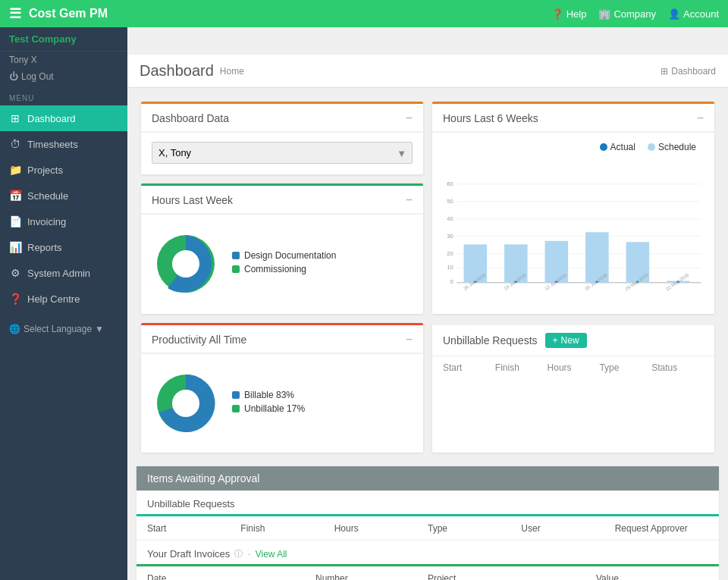 This screenshot has height=580, width=728. What do you see at coordinates (410, 118) in the screenshot?
I see `dashboard-data-minimize: −` at bounding box center [410, 118].